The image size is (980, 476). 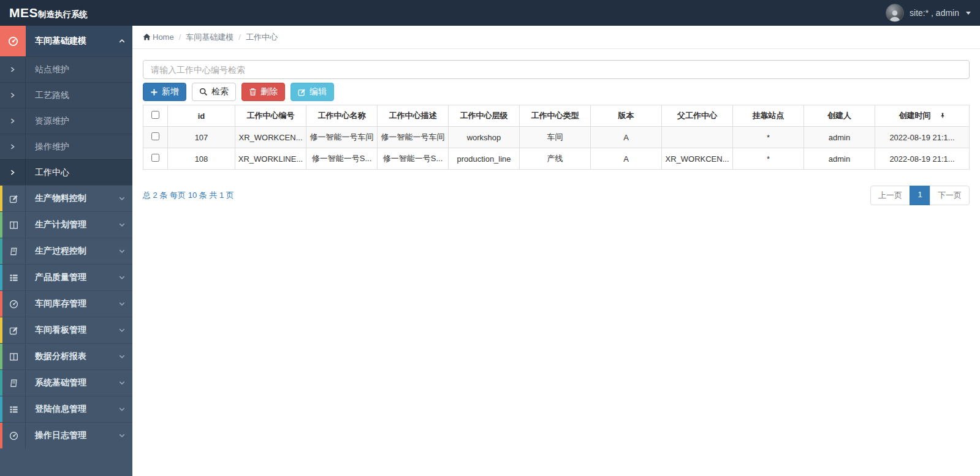 I want to click on caret-down-icon, so click(x=968, y=13).